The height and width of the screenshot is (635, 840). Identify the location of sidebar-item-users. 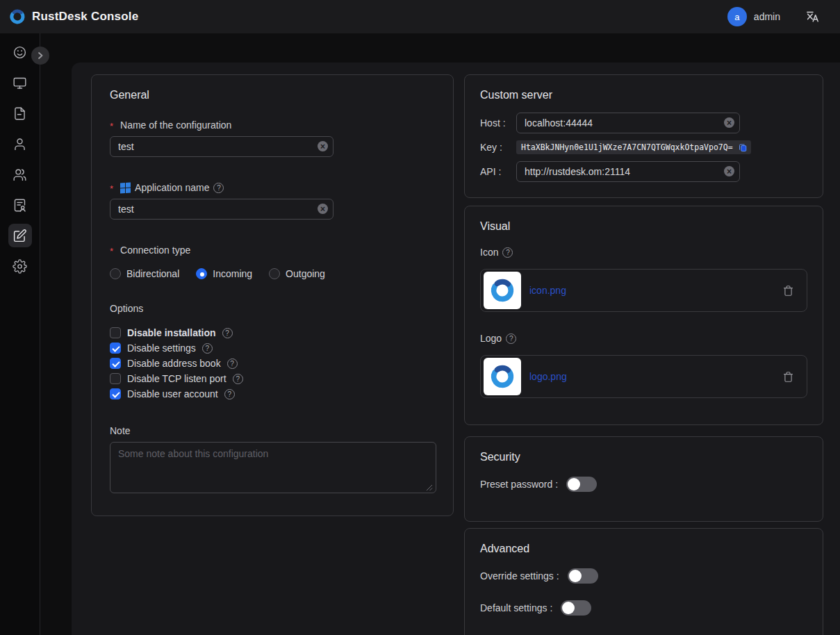
(20, 144).